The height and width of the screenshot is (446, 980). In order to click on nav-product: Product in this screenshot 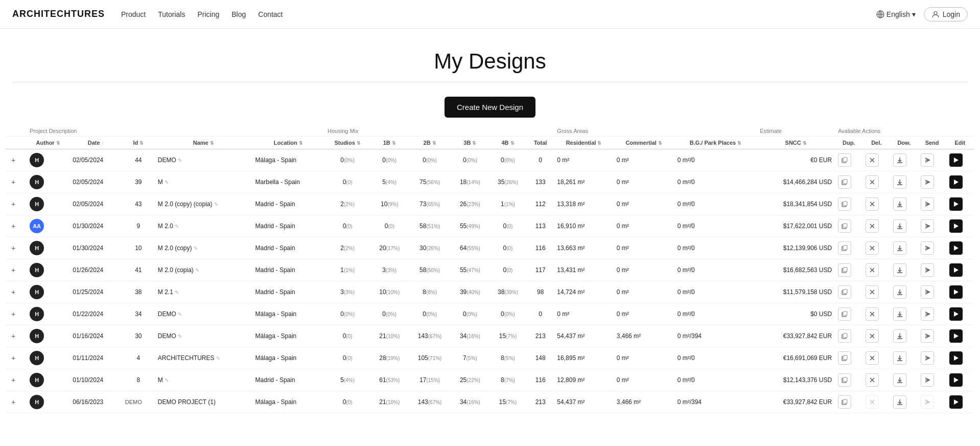, I will do `click(133, 14)`.